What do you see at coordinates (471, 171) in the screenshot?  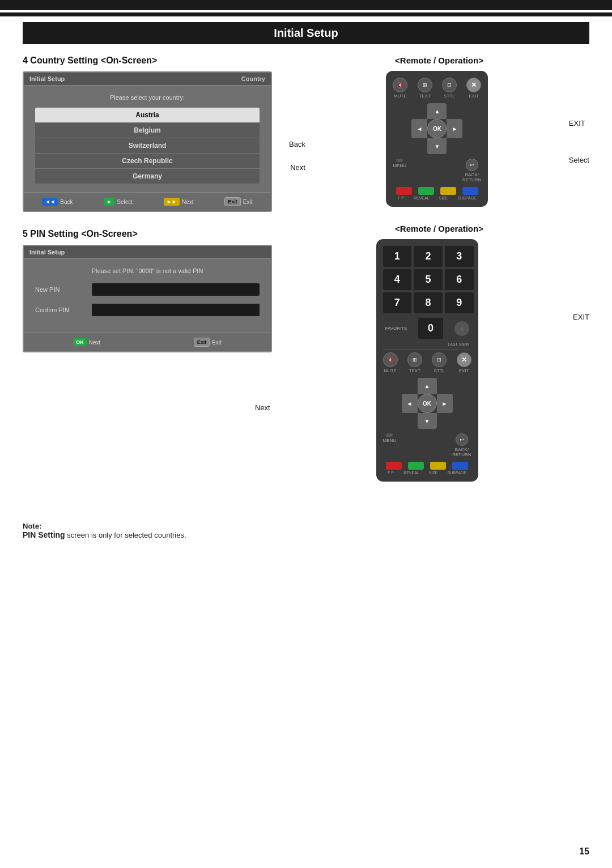 I see `back-return-btn: ↩ BACK/ RETURN` at bounding box center [471, 171].